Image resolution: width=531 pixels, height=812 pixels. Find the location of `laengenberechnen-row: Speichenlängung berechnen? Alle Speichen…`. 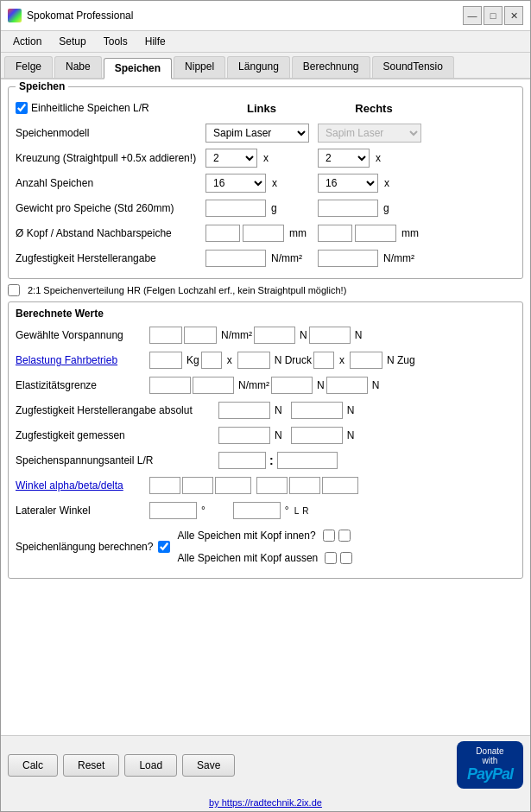

laengenberechnen-row: Speichenlängung berechnen? Alle Speichen… is located at coordinates (266, 547).